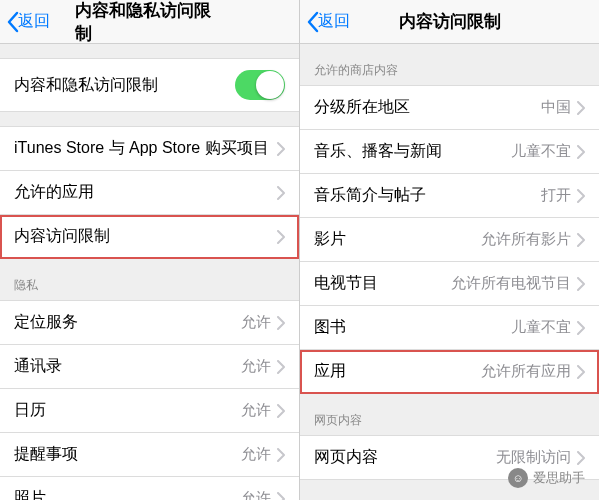  I want to click on settings-row: 影片允许所有影片, so click(450, 240).